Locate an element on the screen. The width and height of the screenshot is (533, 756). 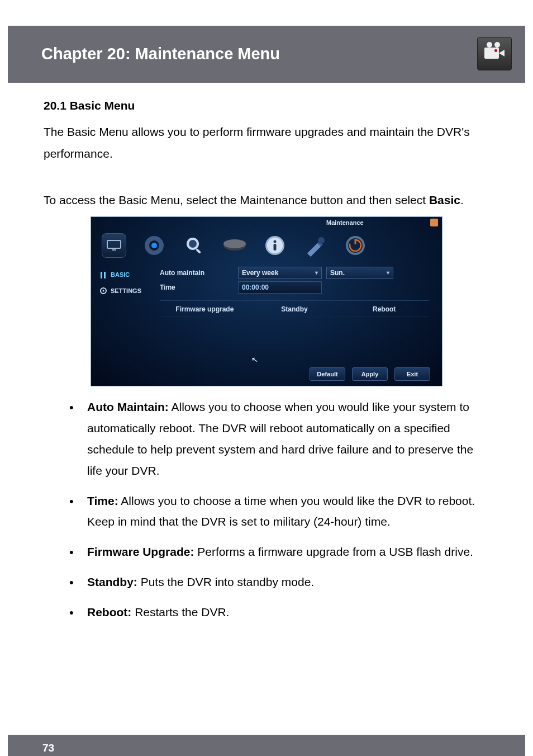
default-button: Default is located at coordinates (327, 374).